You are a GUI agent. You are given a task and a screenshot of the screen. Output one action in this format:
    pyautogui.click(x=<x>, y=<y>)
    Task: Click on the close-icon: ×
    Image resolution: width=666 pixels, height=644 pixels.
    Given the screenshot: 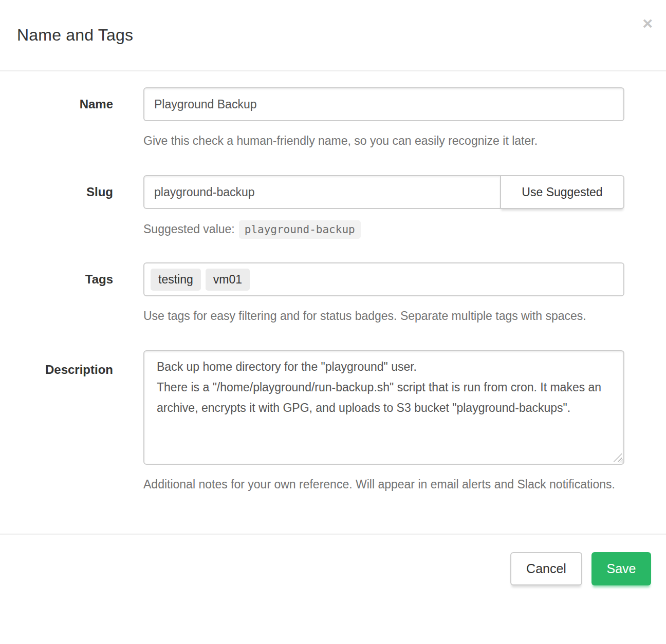 What is the action you would take?
    pyautogui.click(x=647, y=23)
    